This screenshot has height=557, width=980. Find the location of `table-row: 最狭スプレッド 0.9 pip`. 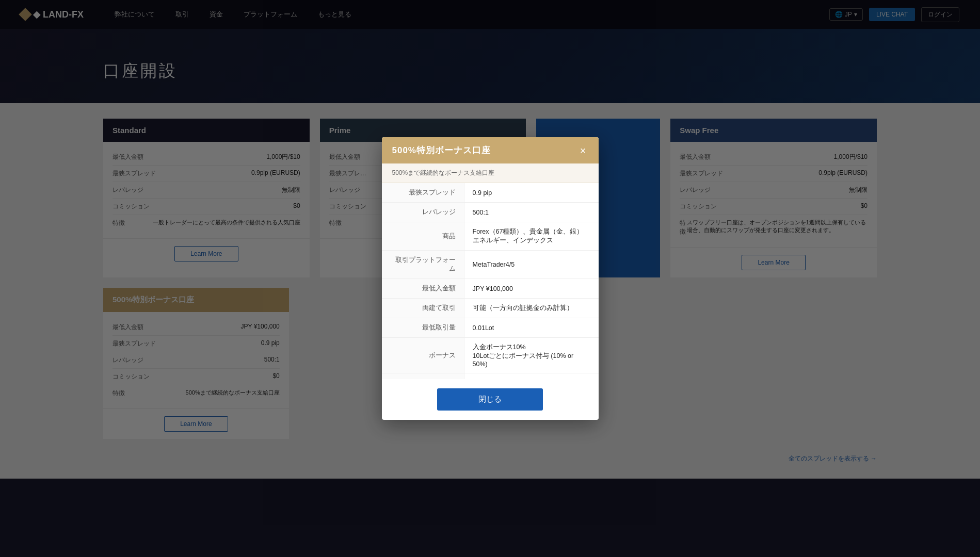

table-row: 最狭スプレッド 0.9 pip is located at coordinates (490, 193).